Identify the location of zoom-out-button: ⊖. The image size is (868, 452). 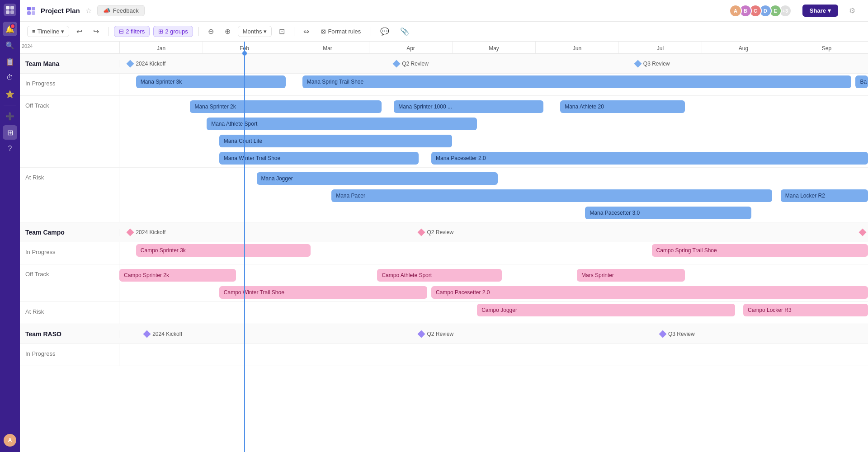
(211, 32).